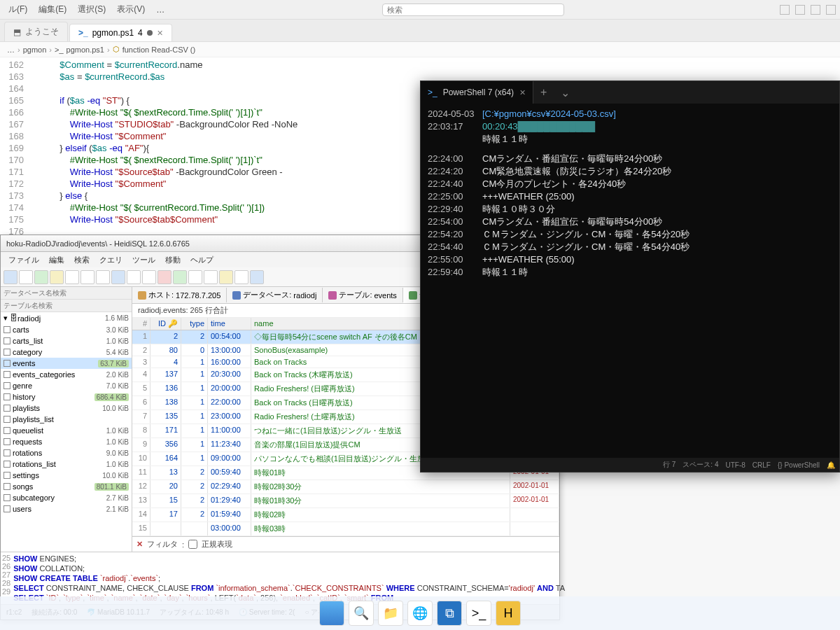 This screenshot has height=630, width=840. Describe the element at coordinates (15, 155) in the screenshot. I see `line-gutter: 162 163 164 165 166 167 168 169 170 171 …` at that location.